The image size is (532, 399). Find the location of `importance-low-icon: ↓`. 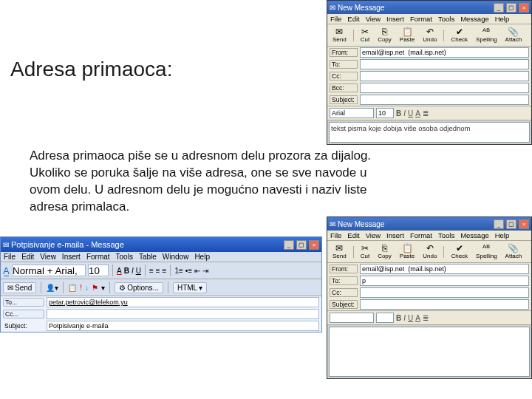

importance-low-icon: ↓ is located at coordinates (87, 288).